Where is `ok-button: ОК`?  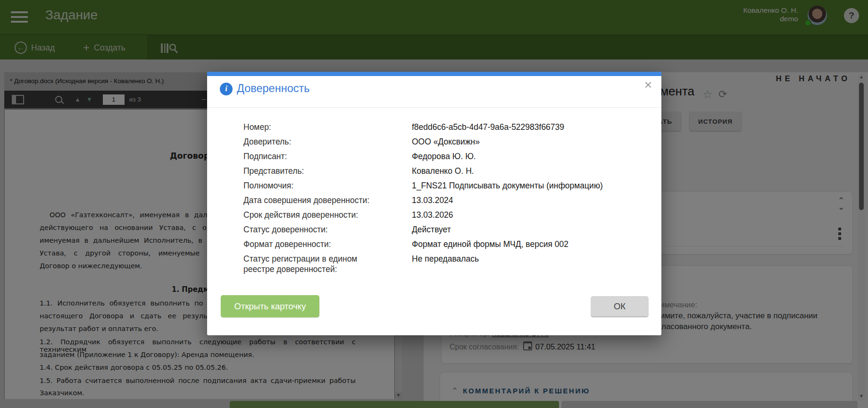 ok-button: ОК is located at coordinates (620, 307).